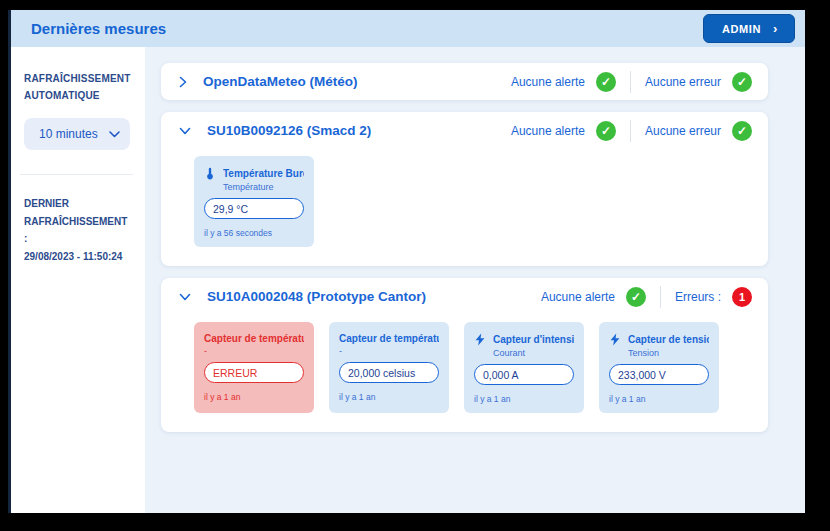 This screenshot has height=531, width=830. What do you see at coordinates (406, 28) in the screenshot?
I see `app-header: Dernières mesures ADMIN ›` at bounding box center [406, 28].